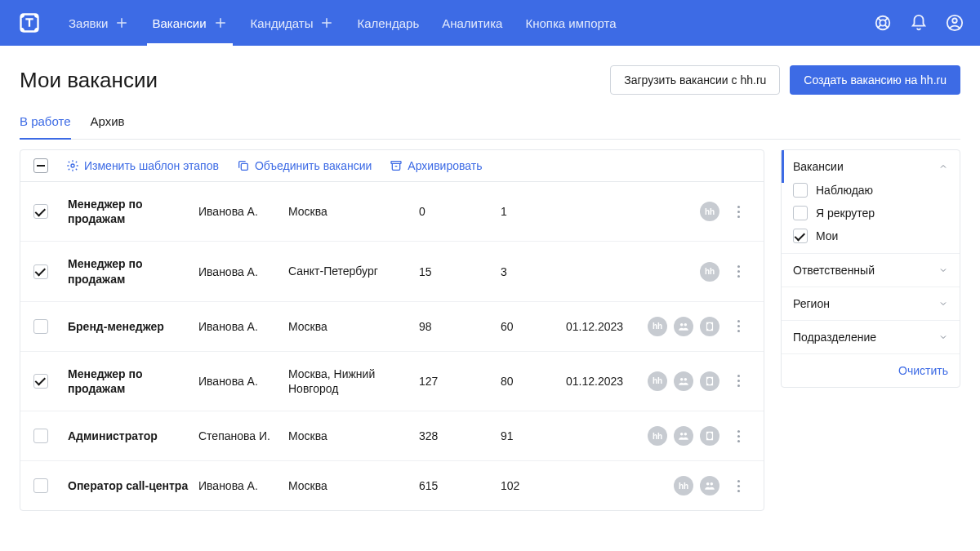 This screenshot has height=551, width=980. What do you see at coordinates (871, 213) in the screenshot?
I see `filter-option-1: Я рекрутер` at bounding box center [871, 213].